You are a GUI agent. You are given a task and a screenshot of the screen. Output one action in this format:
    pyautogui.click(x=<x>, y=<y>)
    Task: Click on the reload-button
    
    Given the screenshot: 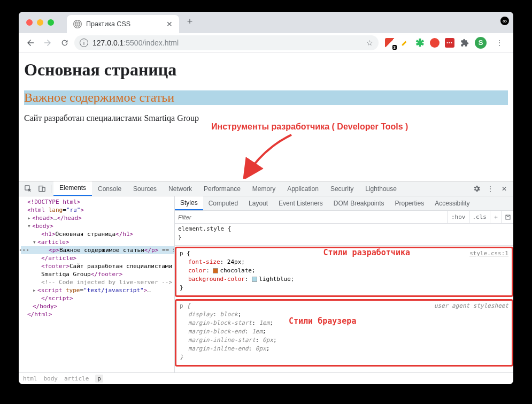 What is the action you would take?
    pyautogui.click(x=65, y=43)
    